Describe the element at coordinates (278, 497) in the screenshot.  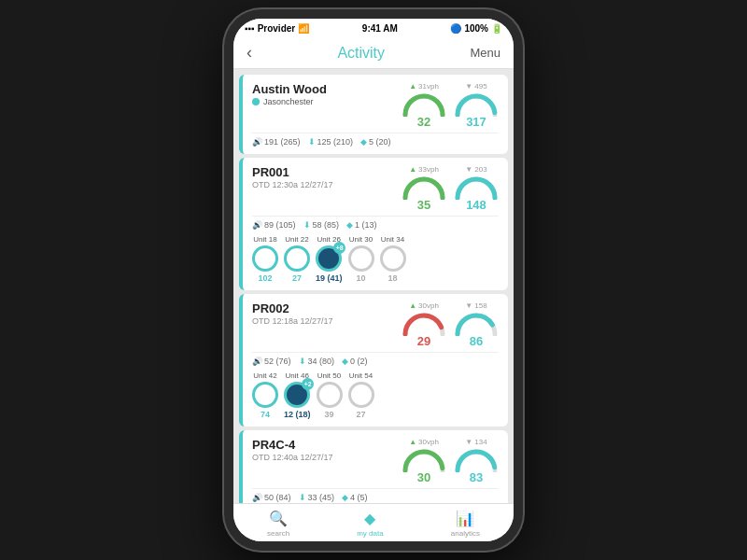
I see `stat-value-1: 50 (84)` at that location.